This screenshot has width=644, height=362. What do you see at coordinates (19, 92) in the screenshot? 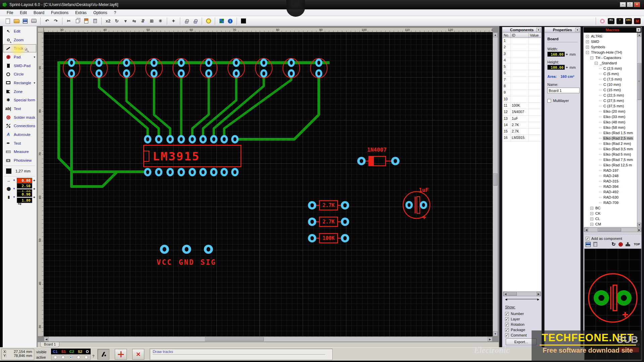
I see `tool-zone: Zone` at bounding box center [19, 92].